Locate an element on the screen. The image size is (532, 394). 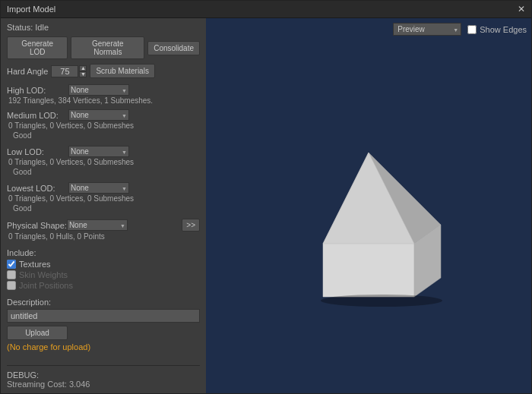
skin-weights-row: Skin Weights is located at coordinates (103, 275).